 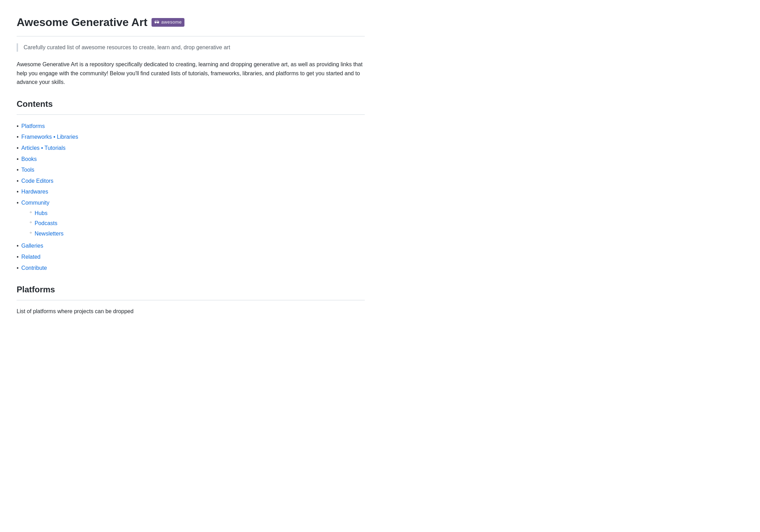 I want to click on contents-item: •Books, so click(x=191, y=159).